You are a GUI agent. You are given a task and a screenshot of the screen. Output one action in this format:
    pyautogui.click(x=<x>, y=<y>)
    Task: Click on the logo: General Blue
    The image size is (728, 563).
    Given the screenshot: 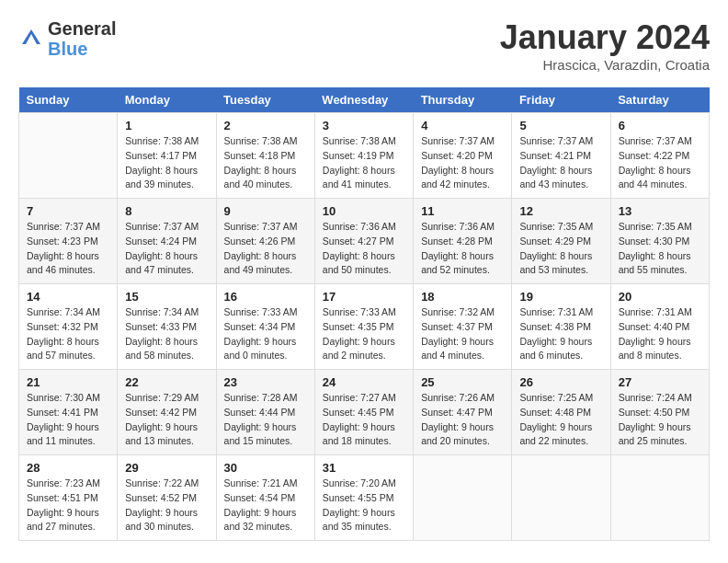 What is the action you would take?
    pyautogui.click(x=67, y=39)
    